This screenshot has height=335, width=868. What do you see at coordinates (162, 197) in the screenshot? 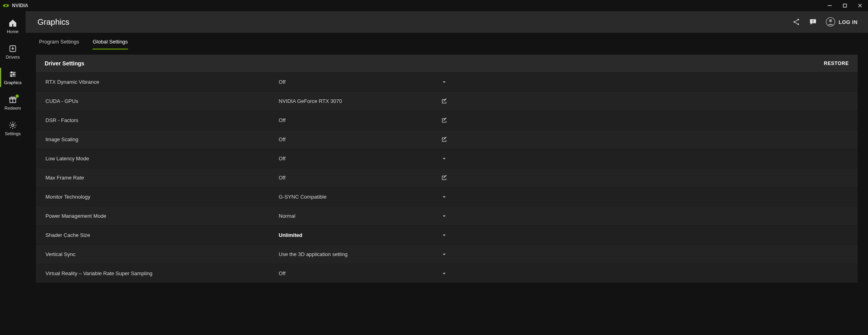
I see `setting-label: Monitor Technology` at bounding box center [162, 197].